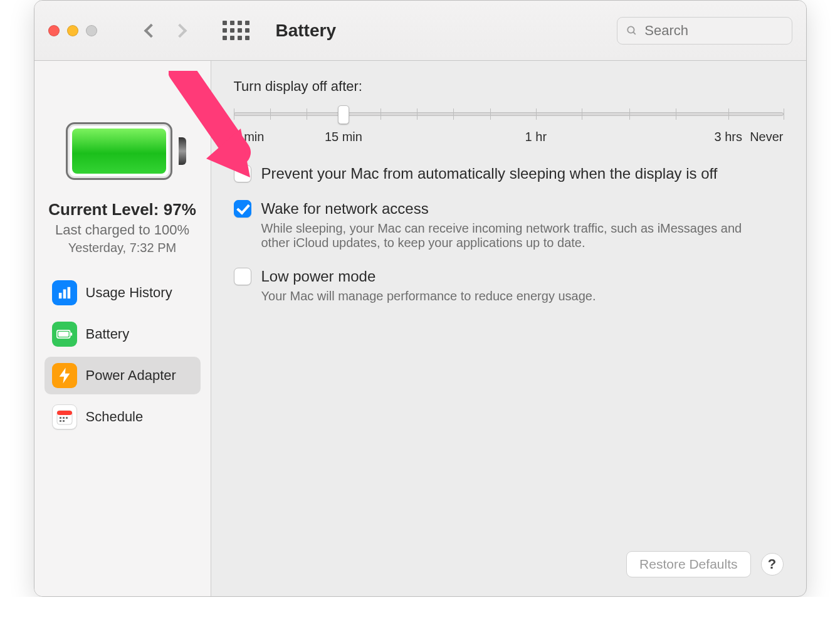  What do you see at coordinates (108, 334) in the screenshot?
I see `sidebar-item-label: Battery` at bounding box center [108, 334].